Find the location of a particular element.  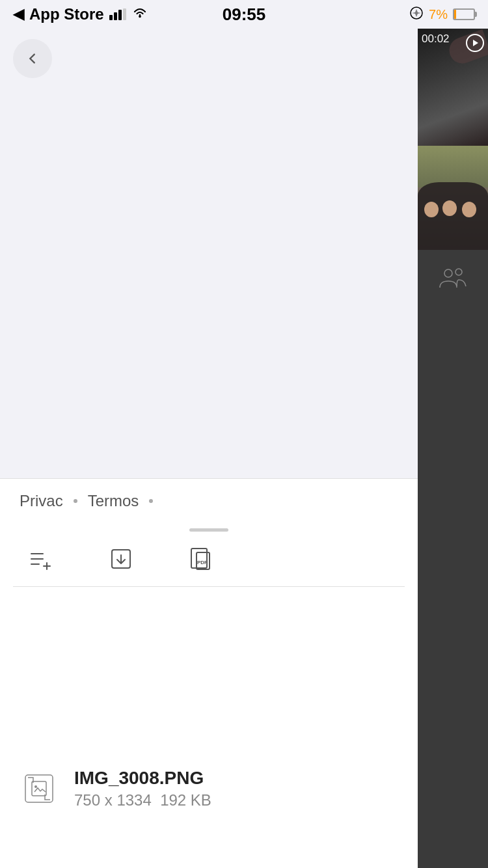

signal-bars-icon is located at coordinates (118, 14).